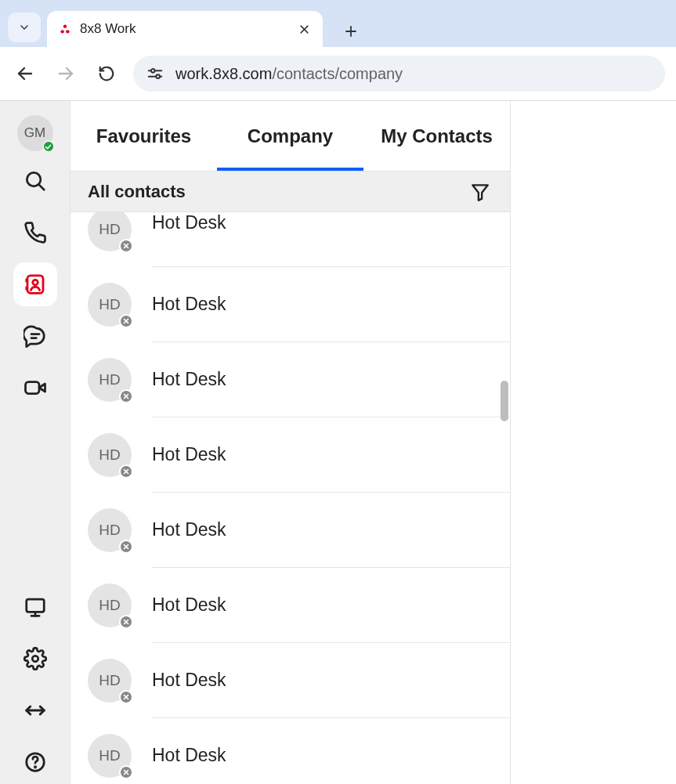  Describe the element at coordinates (35, 388) in the screenshot. I see `video-icon` at that location.